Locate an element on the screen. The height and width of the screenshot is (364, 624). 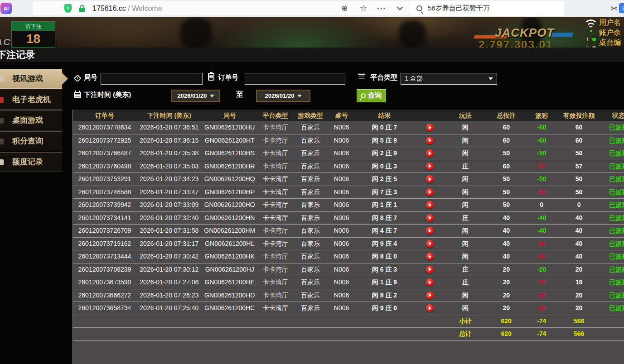
cell-result: 闲 2 庄 9 is located at coordinates (385, 153).